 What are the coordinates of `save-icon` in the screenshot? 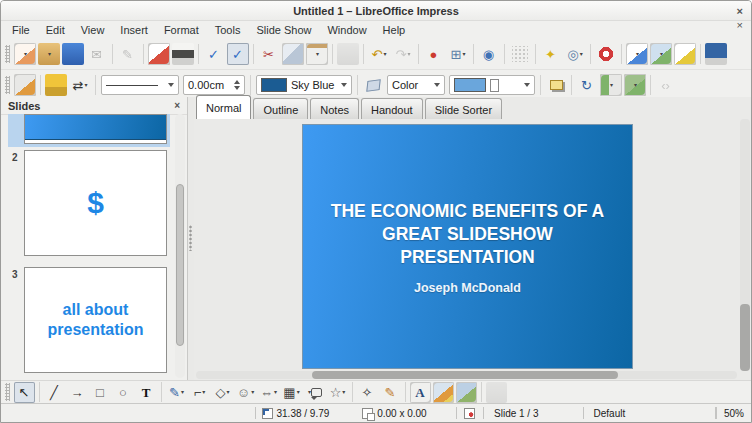 It's located at (73, 54).